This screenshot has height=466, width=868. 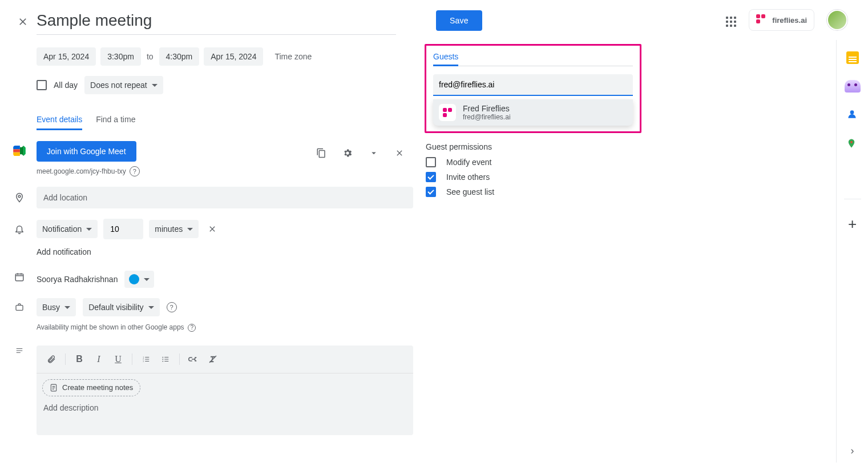 I want to click on create-meeting-notes-chip: Create meeting notes, so click(x=91, y=388).